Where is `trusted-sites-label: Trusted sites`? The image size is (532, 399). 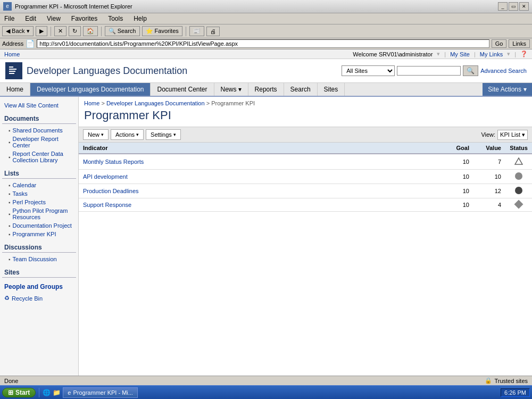 trusted-sites-label: Trusted sites is located at coordinates (511, 381).